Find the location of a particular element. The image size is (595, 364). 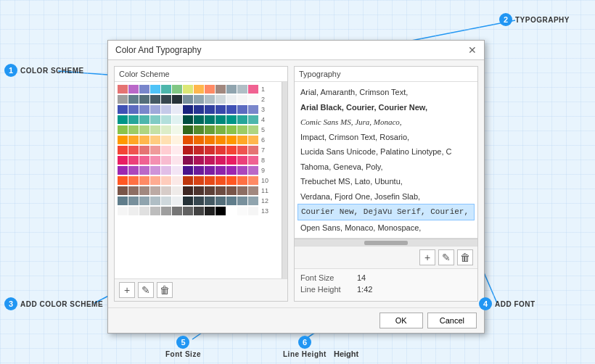

font-list-item: Arial Black, Courier, Courier New, is located at coordinates (386, 107).